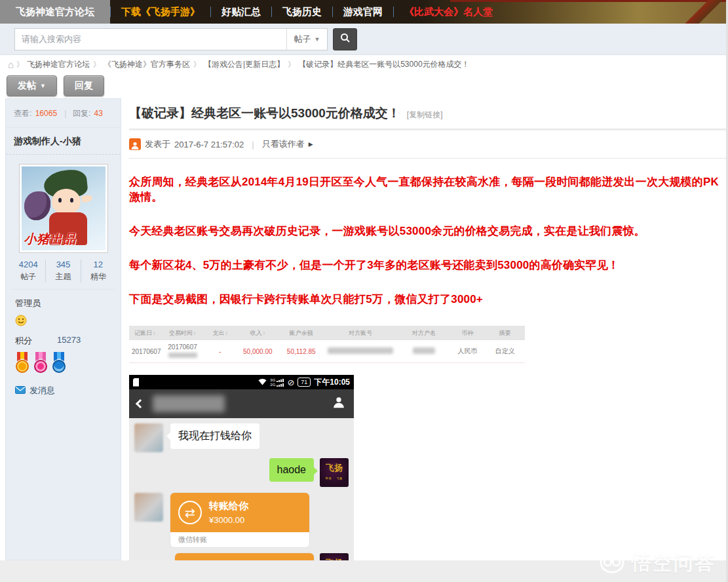 The image size is (728, 582). I want to click on author-name-row: 游戏制作人-小猪, so click(63, 142).